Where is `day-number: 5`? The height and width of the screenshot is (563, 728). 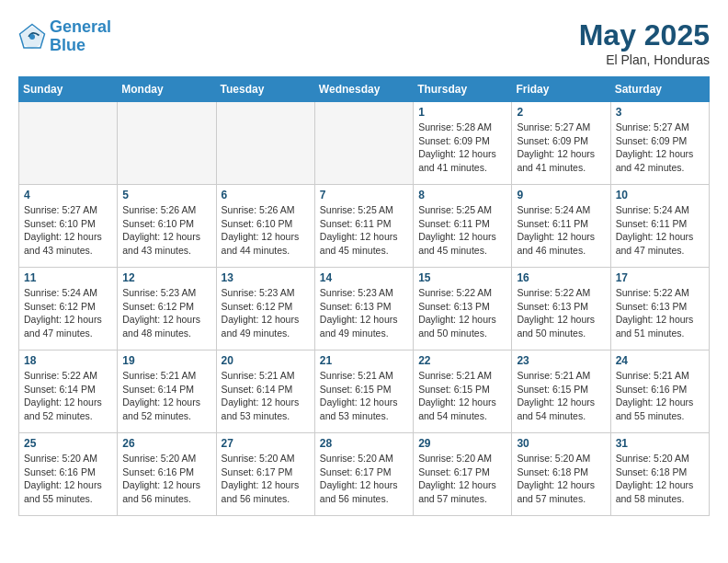 day-number: 5 is located at coordinates (166, 195).